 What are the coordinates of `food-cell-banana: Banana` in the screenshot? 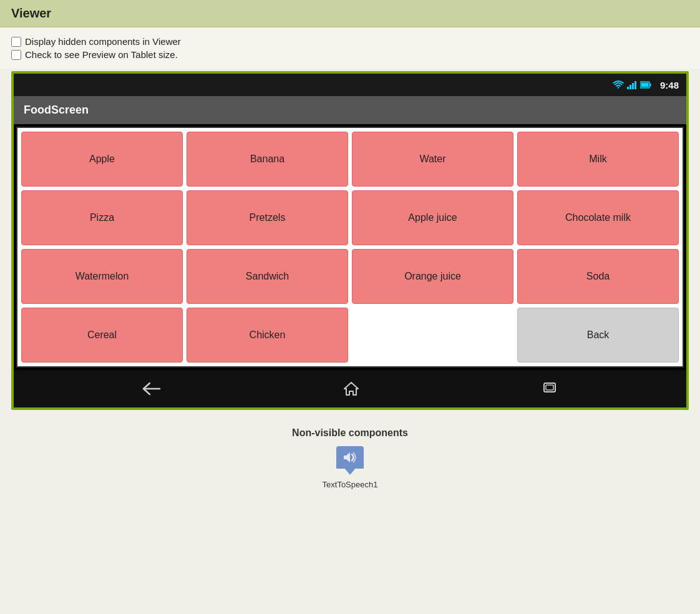 It's located at (267, 159).